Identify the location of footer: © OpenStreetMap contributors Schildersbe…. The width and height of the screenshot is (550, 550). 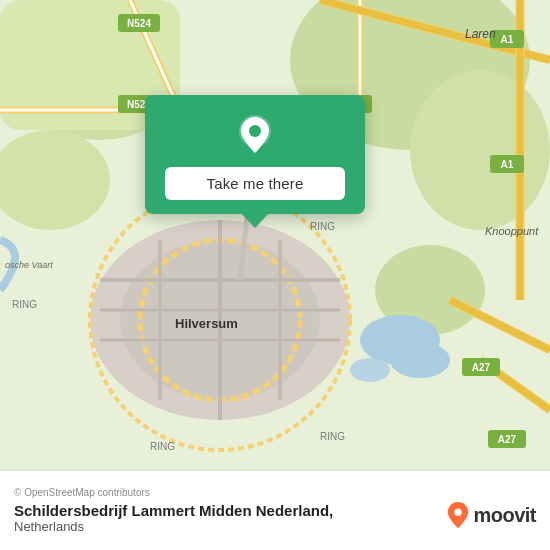
(275, 510).